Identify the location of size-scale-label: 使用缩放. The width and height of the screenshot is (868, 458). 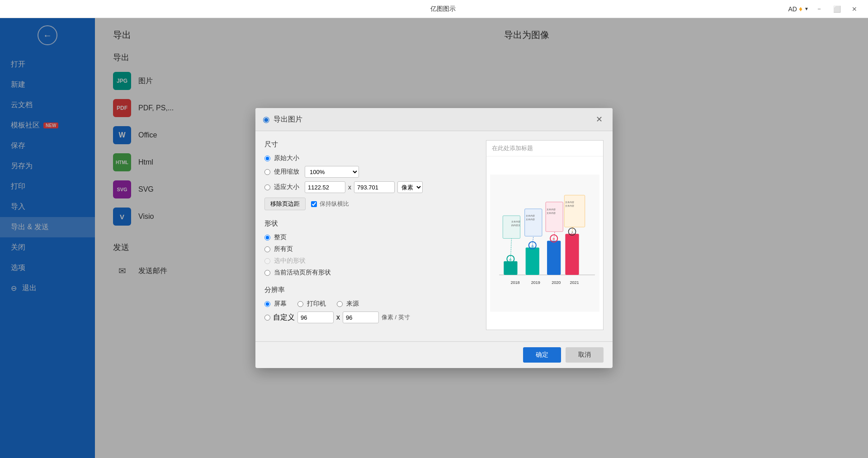
(287, 172).